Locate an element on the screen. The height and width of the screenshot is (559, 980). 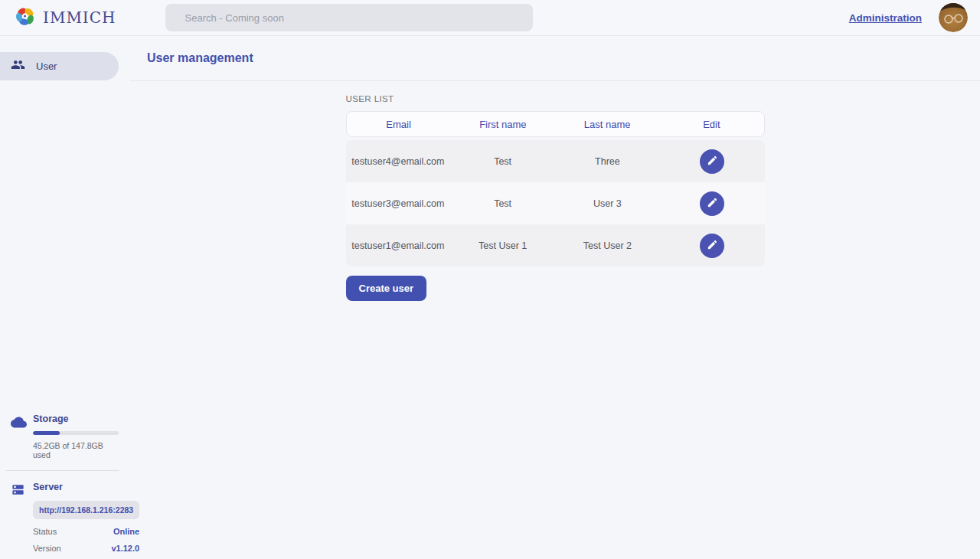
column-header-edit: Edit is located at coordinates (711, 124).